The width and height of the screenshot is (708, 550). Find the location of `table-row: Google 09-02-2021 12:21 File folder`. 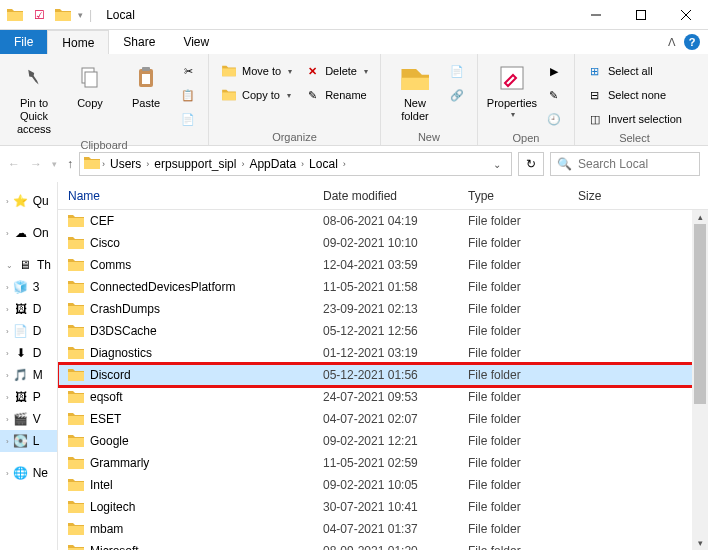

table-row: Google 09-02-2021 12:21 File folder is located at coordinates (383, 441).